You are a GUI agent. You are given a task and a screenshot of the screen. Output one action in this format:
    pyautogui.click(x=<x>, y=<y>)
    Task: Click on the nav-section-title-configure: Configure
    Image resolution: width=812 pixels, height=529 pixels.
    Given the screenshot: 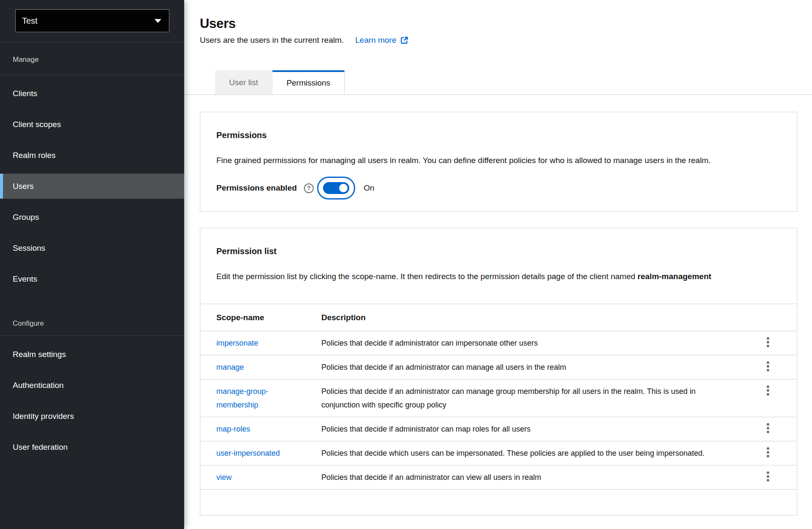 What is the action you would take?
    pyautogui.click(x=92, y=324)
    